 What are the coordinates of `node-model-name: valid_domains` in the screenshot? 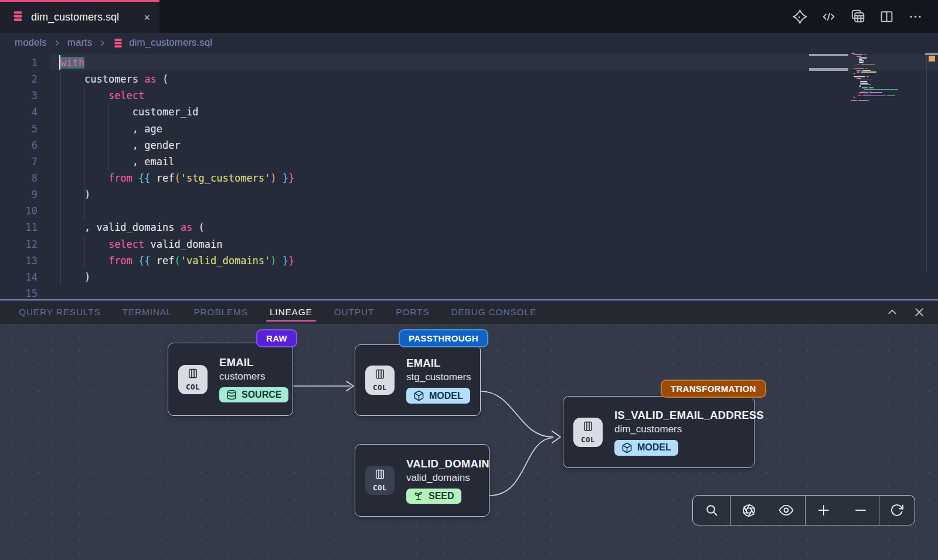 It's located at (448, 478).